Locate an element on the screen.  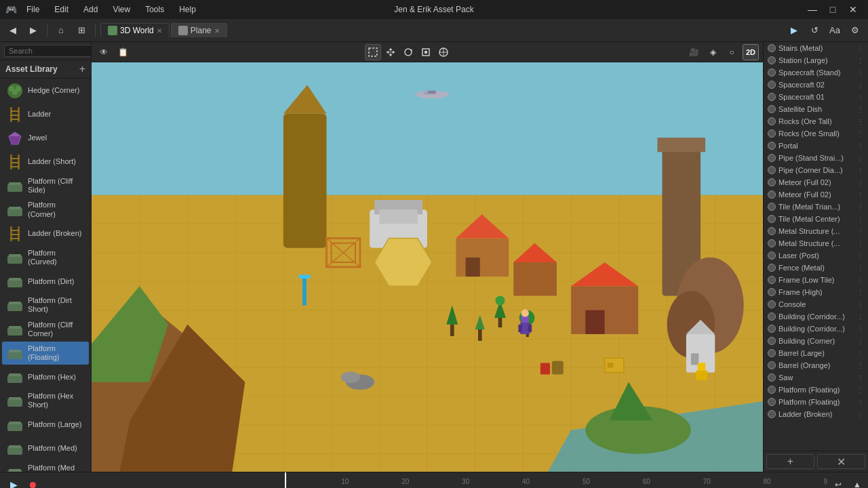
camera-button: 🎥 is located at coordinates (694, 52).